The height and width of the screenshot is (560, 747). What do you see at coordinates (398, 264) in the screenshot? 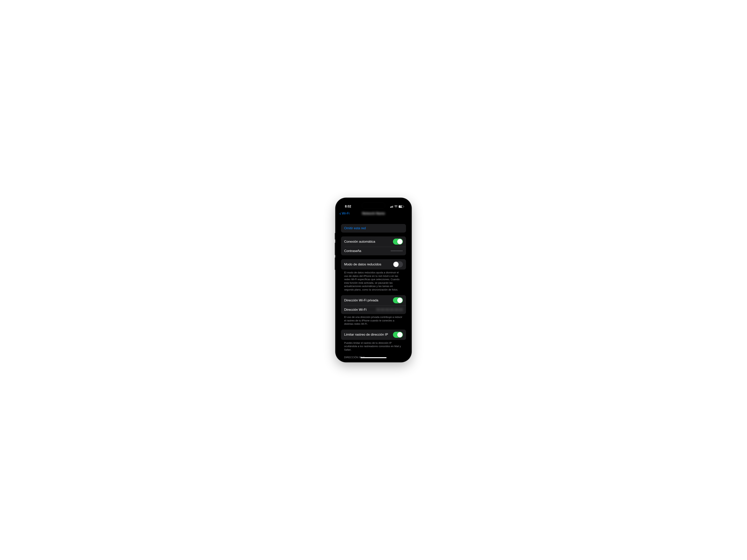
I see `low-data-toggle` at bounding box center [398, 264].